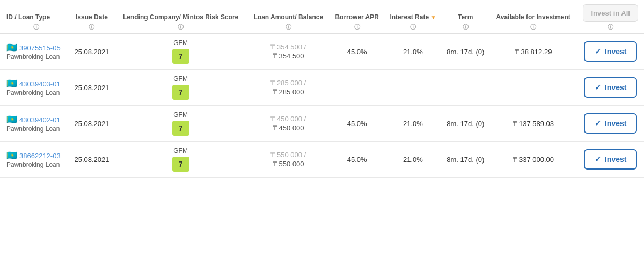 The height and width of the screenshot is (279, 644). I want to click on col-loan-amount-label: Loan Amount/ Balance, so click(288, 17).